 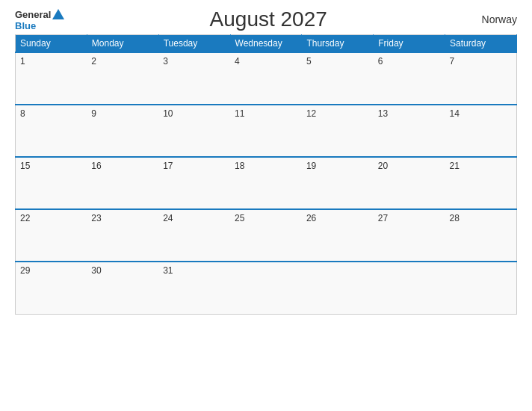 I want to click on calendar-day-cell: 11, so click(x=266, y=131).